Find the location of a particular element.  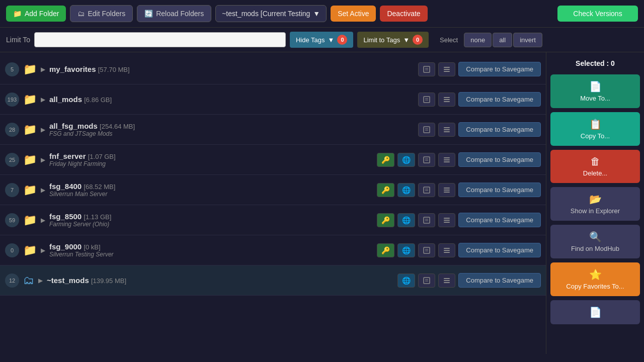

list-item: 59 📁 ▶ fsg_8500 [1.13 GB] Farming Server… is located at coordinates (273, 220).